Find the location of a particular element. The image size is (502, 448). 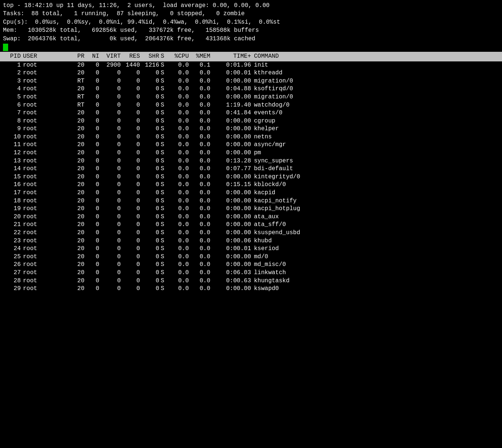

cell-cpu-11: 0.0 is located at coordinates (180, 153).